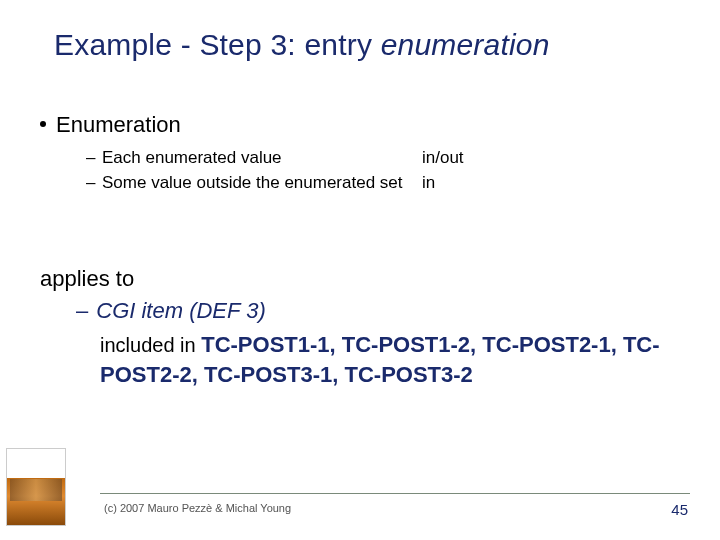  I want to click on included-lead: included in, so click(150, 345).